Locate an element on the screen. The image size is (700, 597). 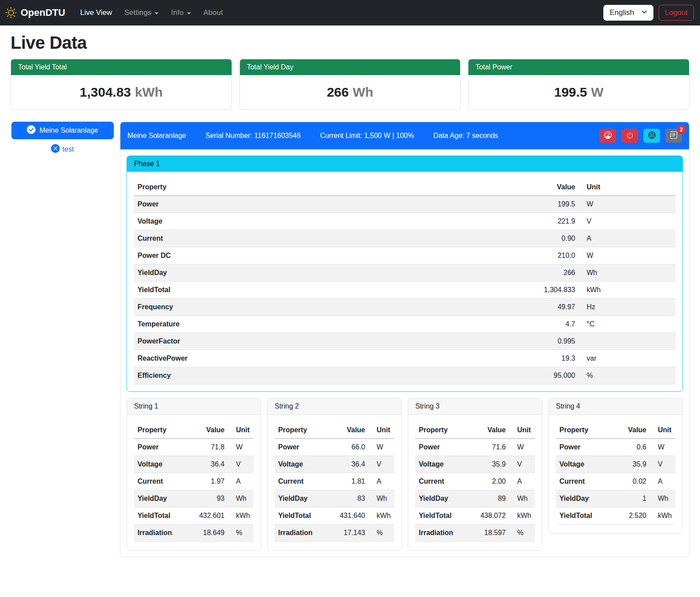
phase-table-header-row: Property Value Unit is located at coordinates (405, 187).